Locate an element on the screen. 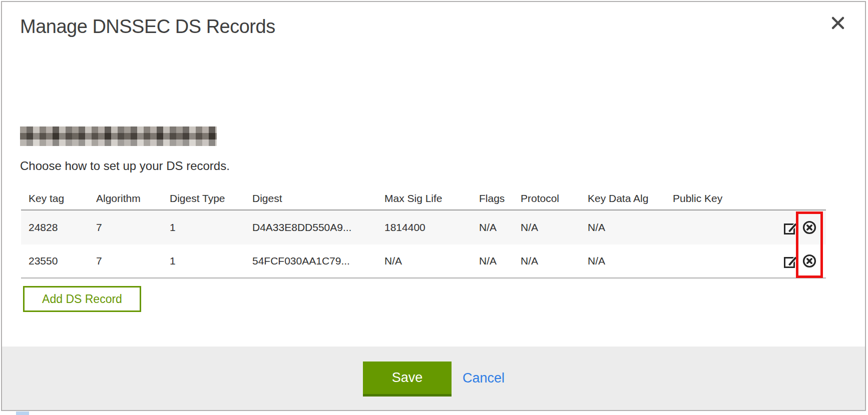 The image size is (868, 415). instruction-text: Choose how to set up your DS records. is located at coordinates (125, 166).